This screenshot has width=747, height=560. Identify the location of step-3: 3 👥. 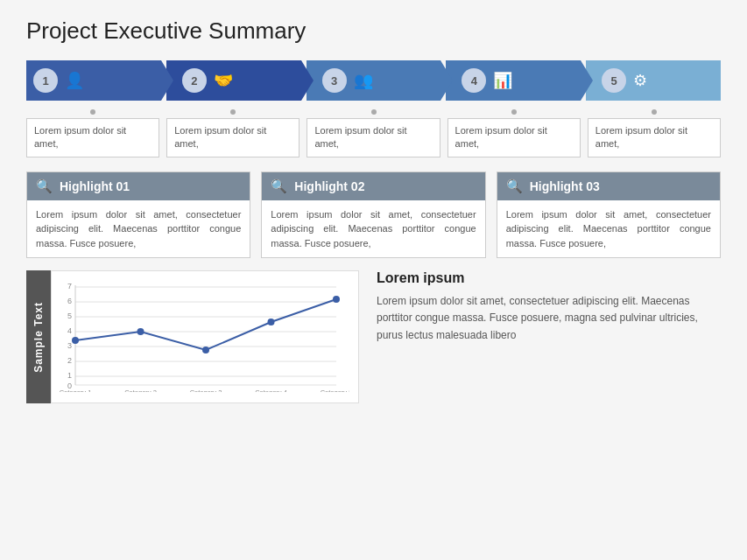
(374, 80).